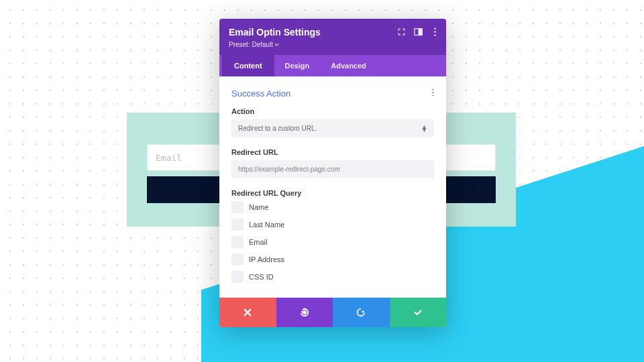 This screenshot has width=644, height=362. I want to click on save-button, so click(419, 312).